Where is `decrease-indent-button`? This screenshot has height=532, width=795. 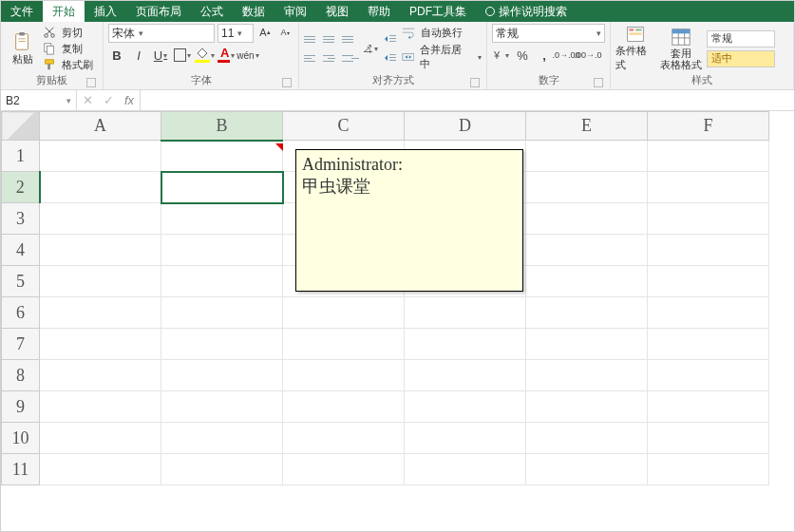
decrease-indent-button is located at coordinates (390, 39).